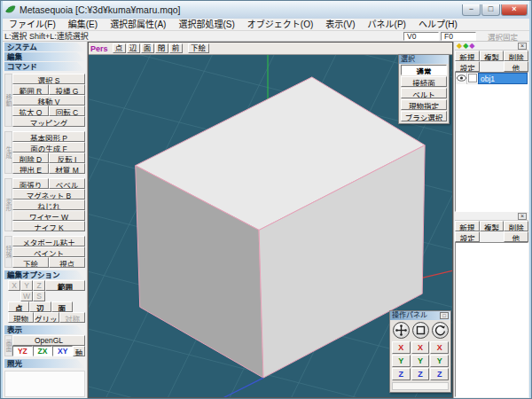 This screenshot has width=532, height=399. I want to click on cmd-knife-button: ナイフ K, so click(49, 226).